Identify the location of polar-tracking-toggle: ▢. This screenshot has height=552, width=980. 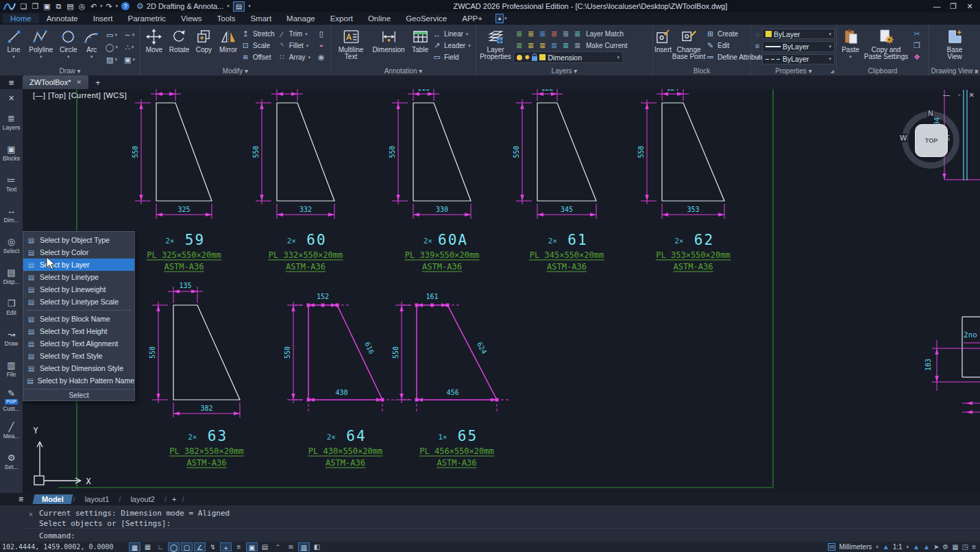
(186, 547).